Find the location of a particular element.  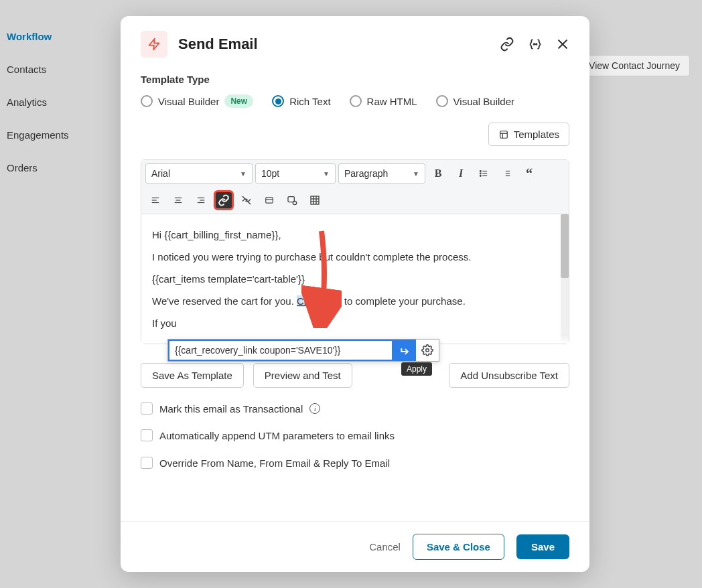

override-label: Override From Name, From Email & Reply T… is located at coordinates (275, 463).